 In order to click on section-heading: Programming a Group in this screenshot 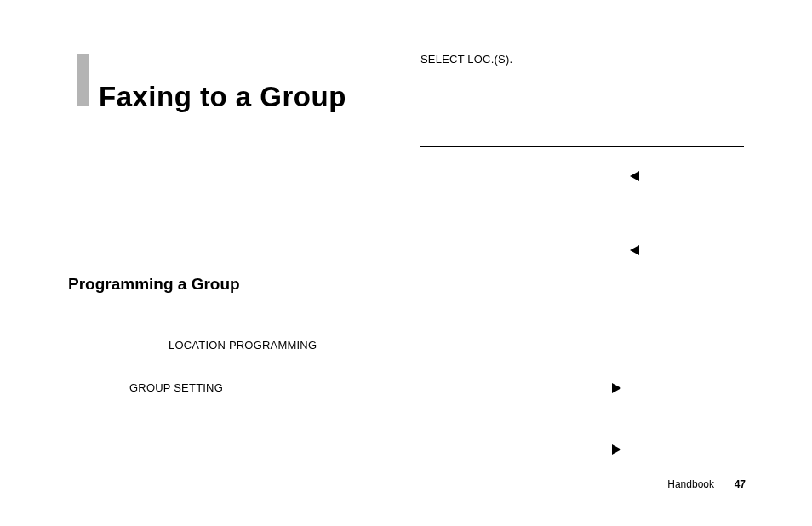, I will do `click(154, 284)`.